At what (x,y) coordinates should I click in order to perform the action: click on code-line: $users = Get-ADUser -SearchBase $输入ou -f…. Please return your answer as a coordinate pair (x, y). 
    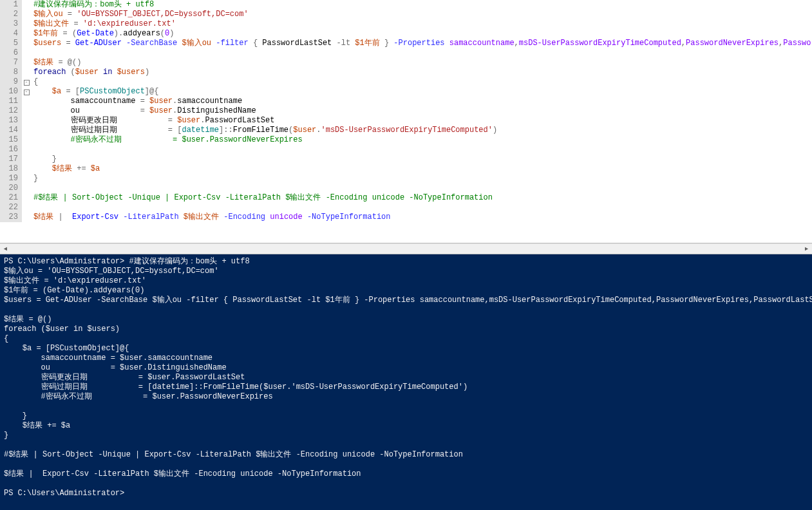
    Looking at the image, I should click on (422, 44).